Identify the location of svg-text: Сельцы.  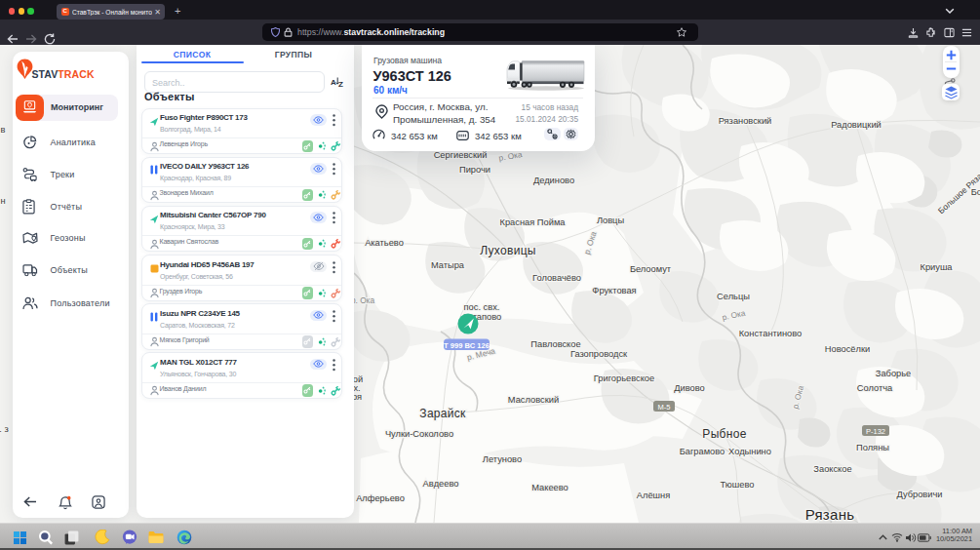
(733, 296).